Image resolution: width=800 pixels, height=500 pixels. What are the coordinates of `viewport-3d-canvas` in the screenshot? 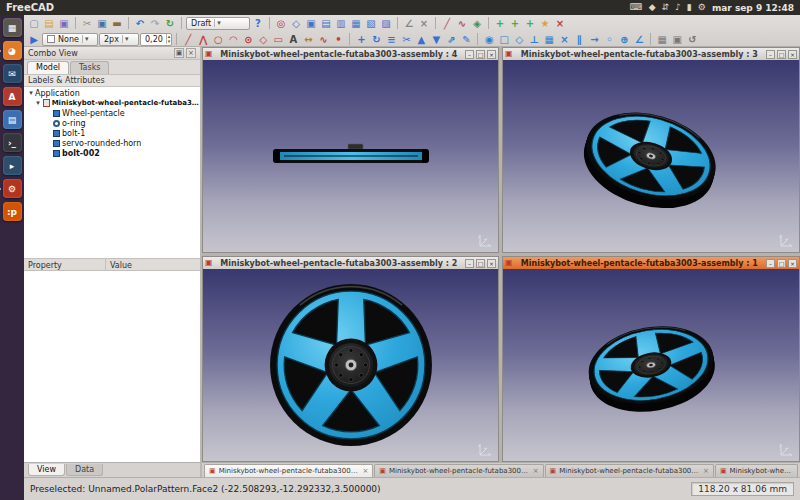 It's located at (350, 156).